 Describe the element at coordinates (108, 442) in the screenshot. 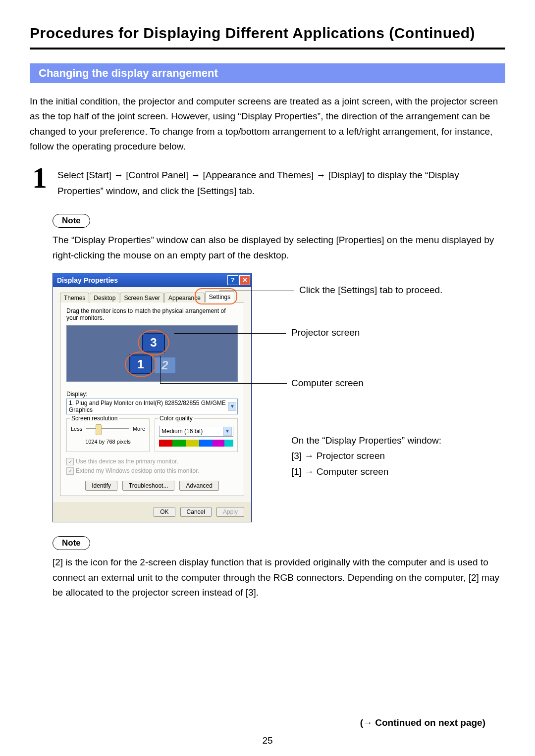

I see `resolution-value: 1024 by 768 pixels` at that location.